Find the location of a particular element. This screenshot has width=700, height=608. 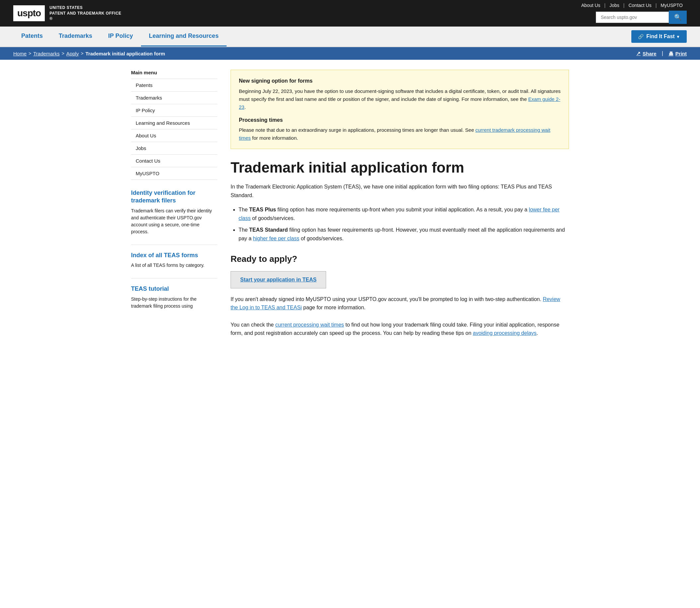

sidebar-item-about: About Us is located at coordinates (174, 136).